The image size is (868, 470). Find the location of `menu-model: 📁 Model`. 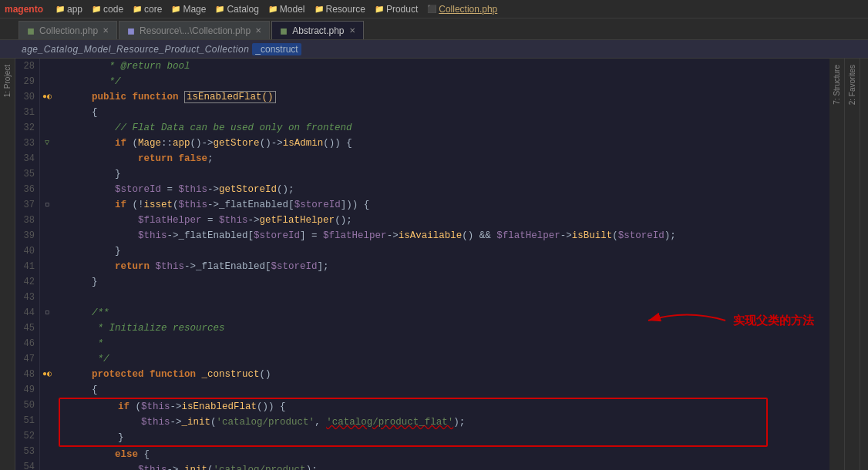

menu-model: 📁 Model is located at coordinates (287, 9).